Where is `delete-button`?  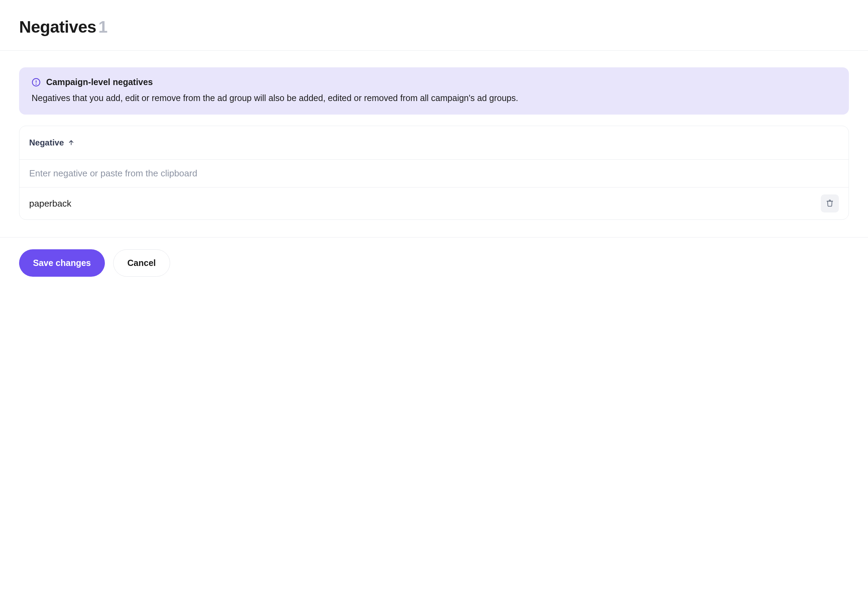 delete-button is located at coordinates (830, 203).